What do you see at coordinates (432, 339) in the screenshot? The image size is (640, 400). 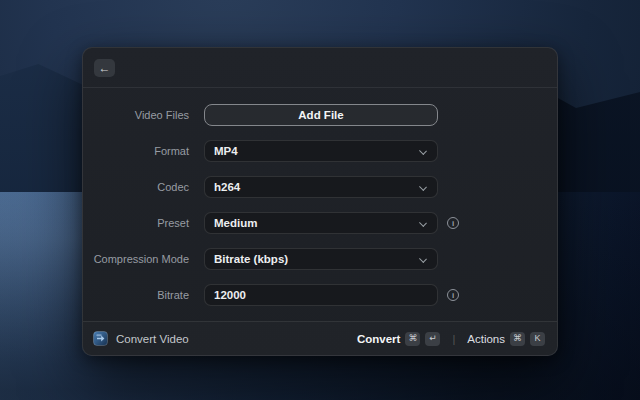 I see `return-key-badge: ↵` at bounding box center [432, 339].